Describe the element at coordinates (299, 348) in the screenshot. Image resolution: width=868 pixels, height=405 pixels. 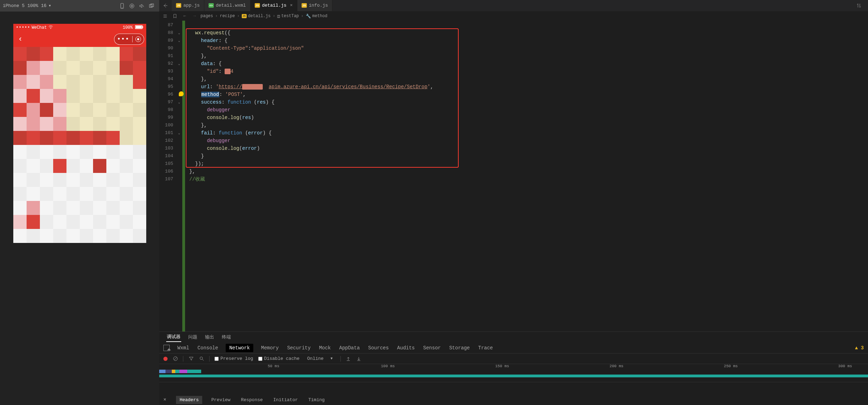
I see `devtools-tab: Security` at that location.